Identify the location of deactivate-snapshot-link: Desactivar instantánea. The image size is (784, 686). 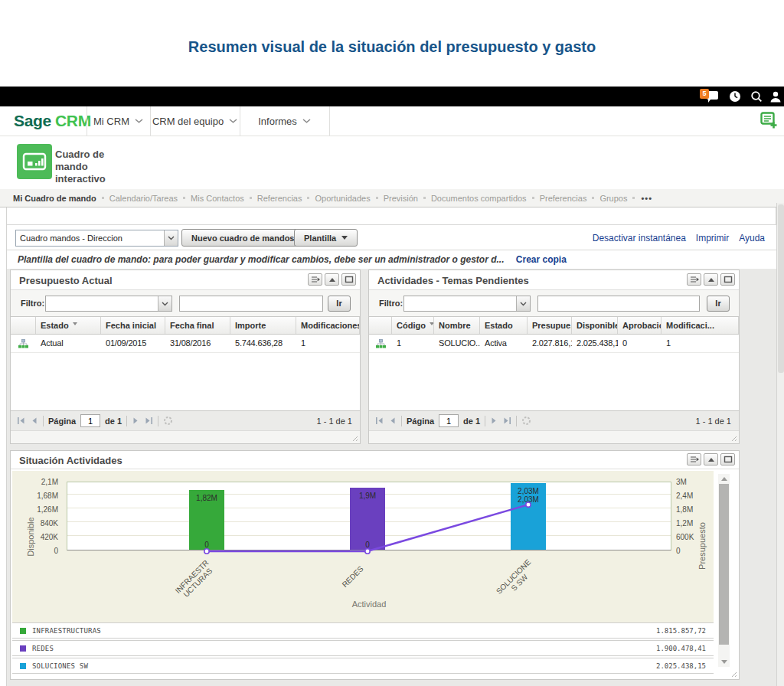
(639, 238).